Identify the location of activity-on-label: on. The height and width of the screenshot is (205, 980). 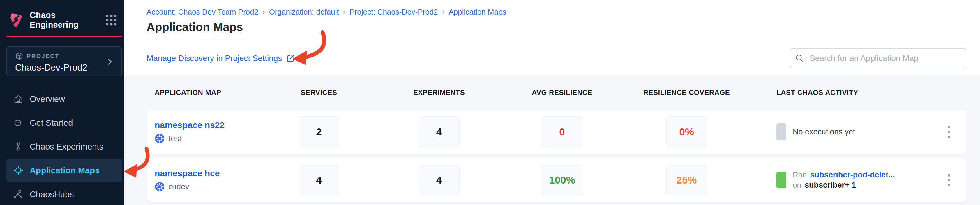
(797, 185).